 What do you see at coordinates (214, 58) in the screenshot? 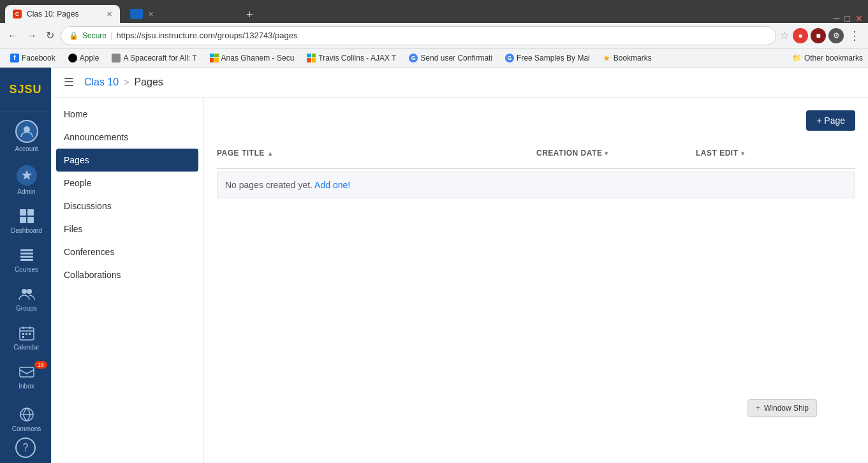
I see `anas-favicon` at bounding box center [214, 58].